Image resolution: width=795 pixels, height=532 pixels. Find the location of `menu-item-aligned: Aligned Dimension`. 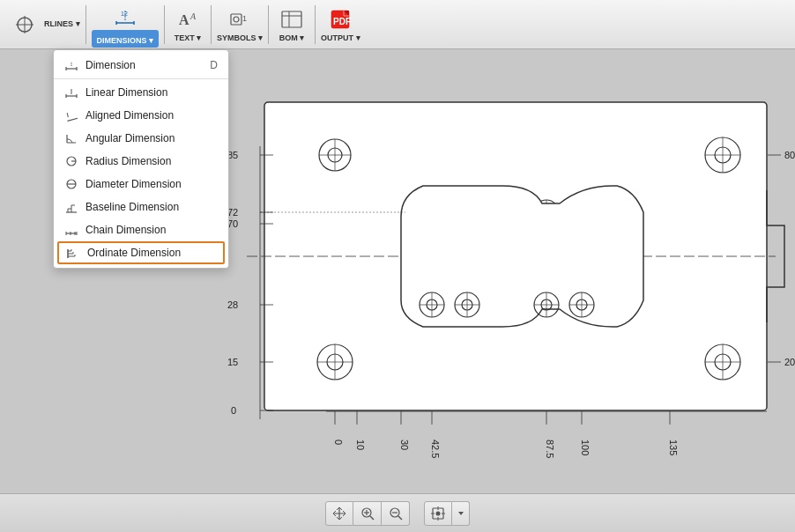

menu-item-aligned: Aligned Dimension is located at coordinates (141, 115).